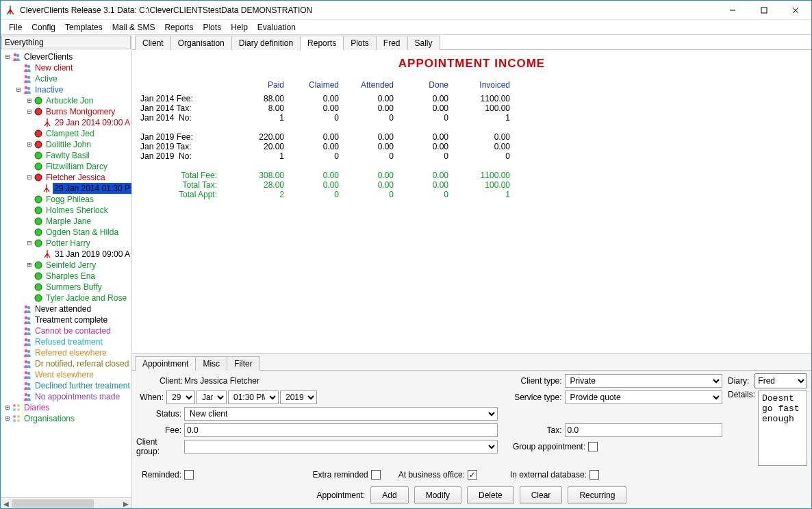  What do you see at coordinates (783, 428) in the screenshot?
I see `details-textarea: Doesnt go fast enough` at bounding box center [783, 428].